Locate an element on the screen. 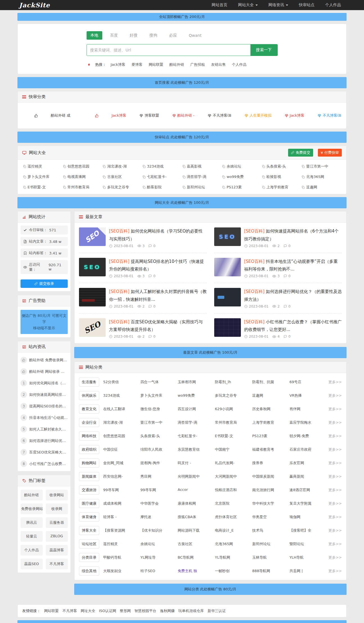 The width and height of the screenshot is (364, 623). category-site-link: 常州市教育局 is located at coordinates (233, 423).